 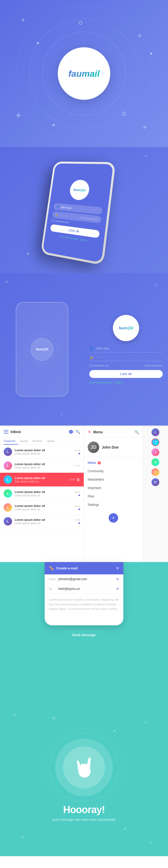 What do you see at coordinates (42, 494) in the screenshot?
I see `inbox-panel: Inbox 9 🔍 Featured Social Archive Spam L…` at bounding box center [42, 494].